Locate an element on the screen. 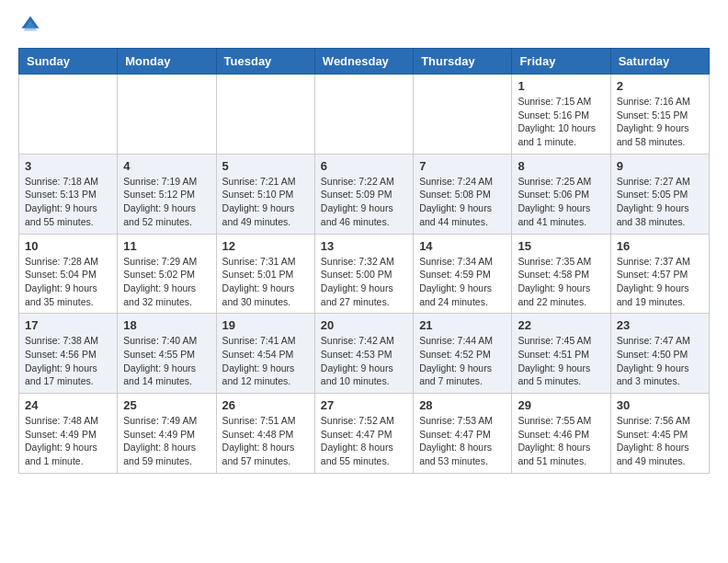 The image size is (728, 563). day-cell: 10Sunrise: 7:28 AM Sunset: 5:04 PM Dayli… is located at coordinates (68, 274).